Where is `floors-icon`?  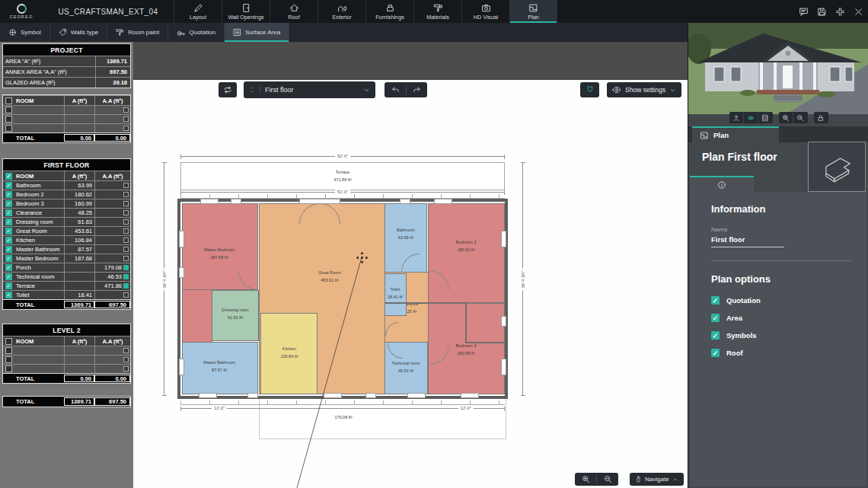
floors-icon is located at coordinates (765, 118).